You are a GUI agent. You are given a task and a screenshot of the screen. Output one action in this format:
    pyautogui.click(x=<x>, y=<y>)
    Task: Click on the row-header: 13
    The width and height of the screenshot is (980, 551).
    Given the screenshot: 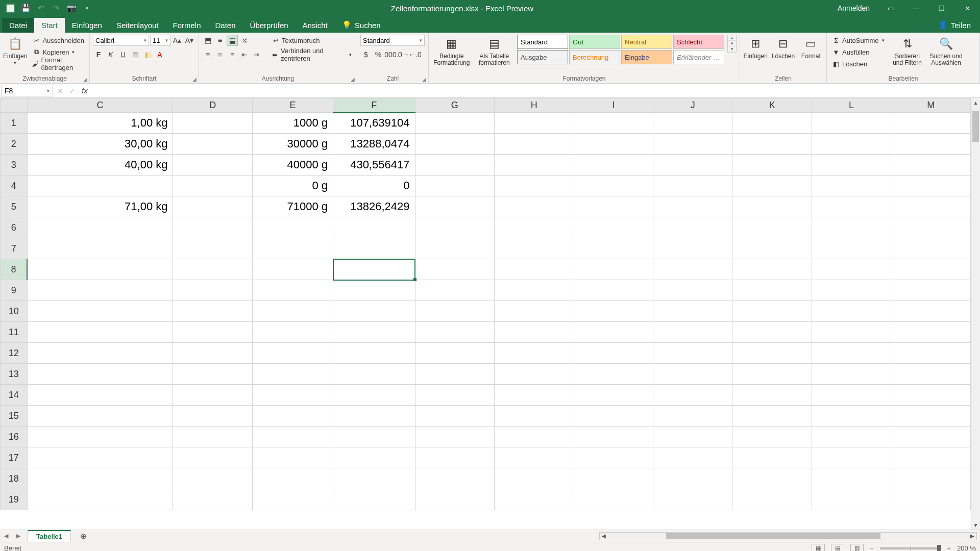 What is the action you would take?
    pyautogui.click(x=14, y=374)
    